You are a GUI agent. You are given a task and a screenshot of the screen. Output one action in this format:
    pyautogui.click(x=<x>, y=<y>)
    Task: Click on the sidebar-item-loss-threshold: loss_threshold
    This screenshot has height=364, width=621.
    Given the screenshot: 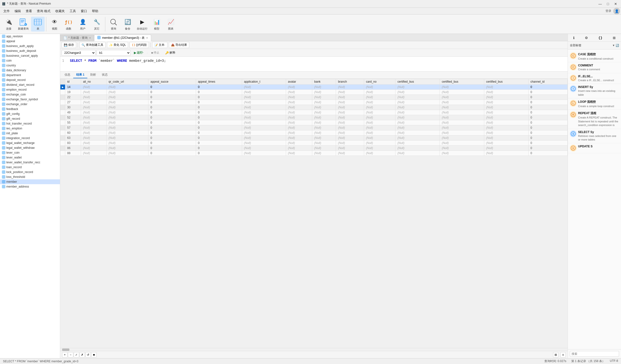 What is the action you would take?
    pyautogui.click(x=30, y=177)
    